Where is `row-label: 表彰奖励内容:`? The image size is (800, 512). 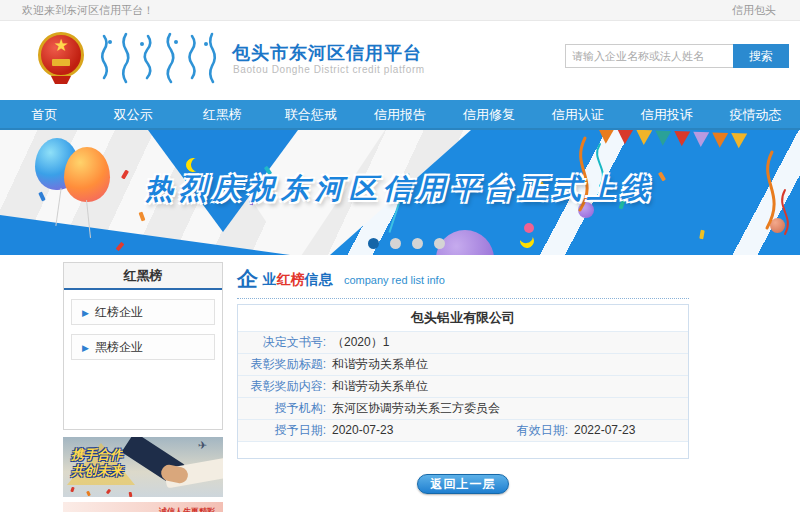
row-label: 表彰奖励内容: is located at coordinates (282, 386).